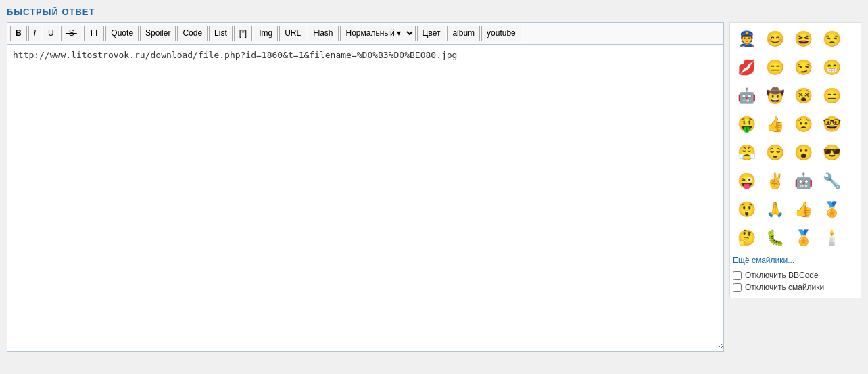 The height and width of the screenshot is (374, 868). I want to click on smiley-4: 😒, so click(831, 39).